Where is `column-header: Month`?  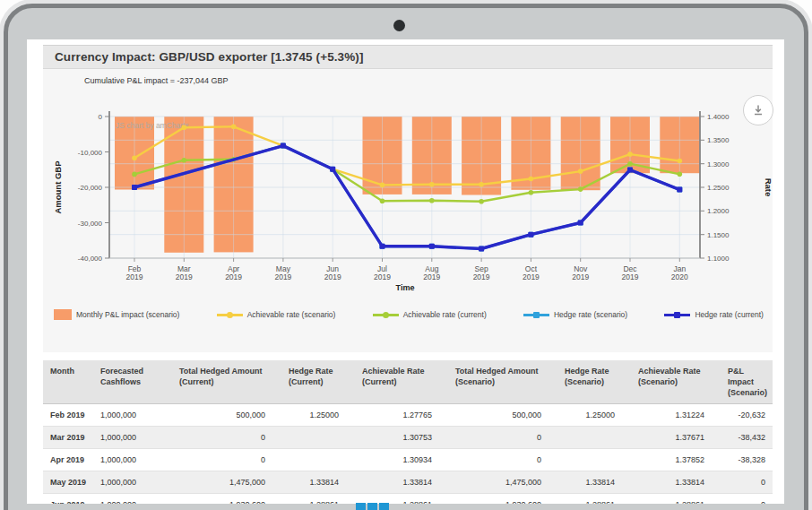
column-header: Month is located at coordinates (68, 382).